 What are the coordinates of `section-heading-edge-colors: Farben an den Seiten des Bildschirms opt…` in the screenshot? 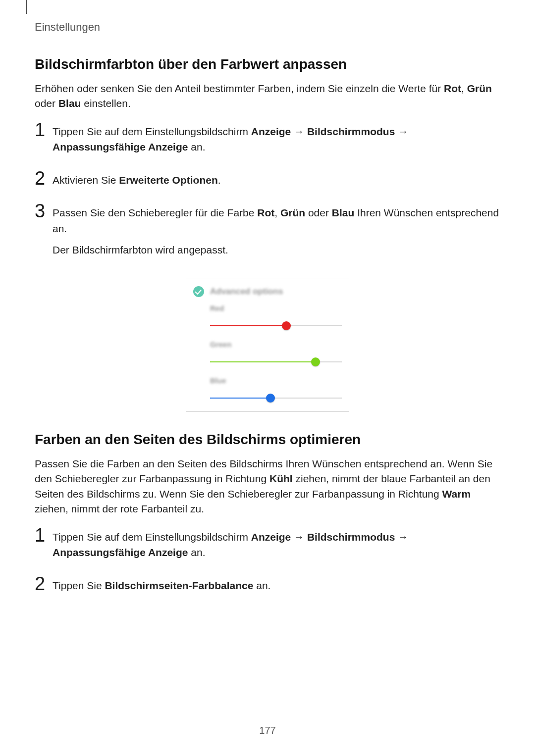 It's located at (268, 440).